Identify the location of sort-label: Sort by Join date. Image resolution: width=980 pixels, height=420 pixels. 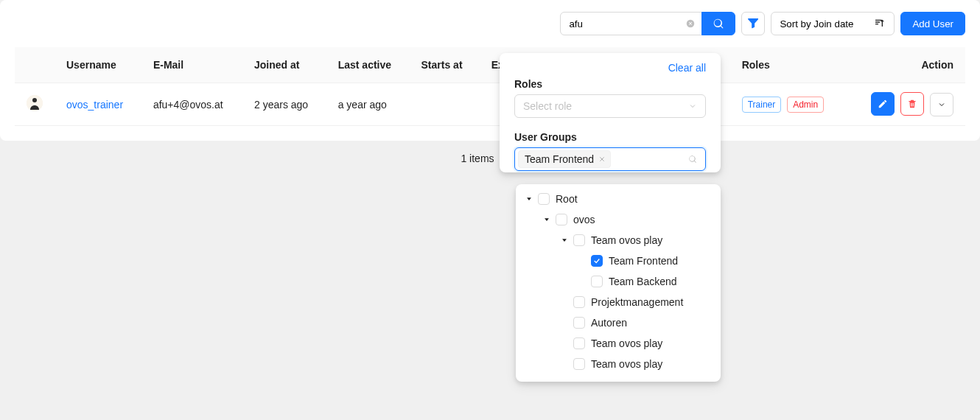
(816, 24).